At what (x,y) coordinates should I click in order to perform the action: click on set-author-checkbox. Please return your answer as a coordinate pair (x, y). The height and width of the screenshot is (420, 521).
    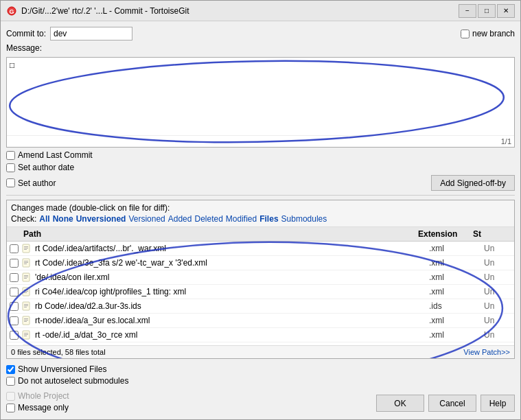
    Looking at the image, I should click on (11, 183).